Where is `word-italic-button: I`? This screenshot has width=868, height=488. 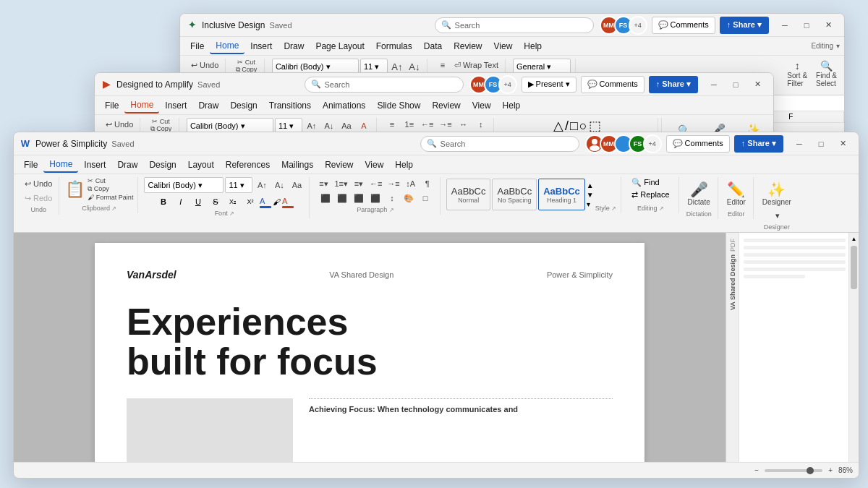
word-italic-button: I is located at coordinates (181, 202).